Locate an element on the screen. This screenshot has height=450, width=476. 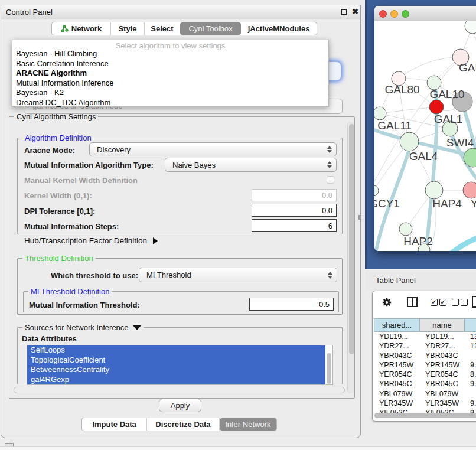
list-item-selfloops: SelfLoops is located at coordinates (176, 351).